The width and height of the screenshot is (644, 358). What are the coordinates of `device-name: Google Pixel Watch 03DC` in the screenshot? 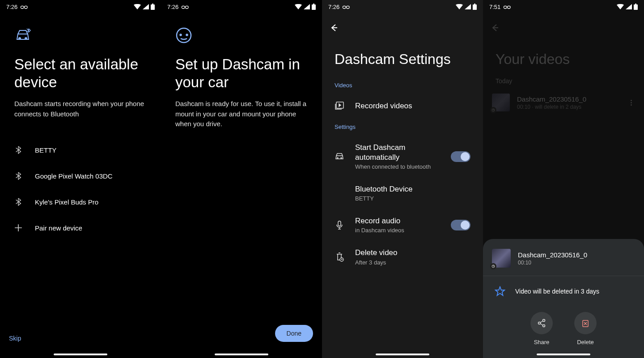 It's located at (74, 176).